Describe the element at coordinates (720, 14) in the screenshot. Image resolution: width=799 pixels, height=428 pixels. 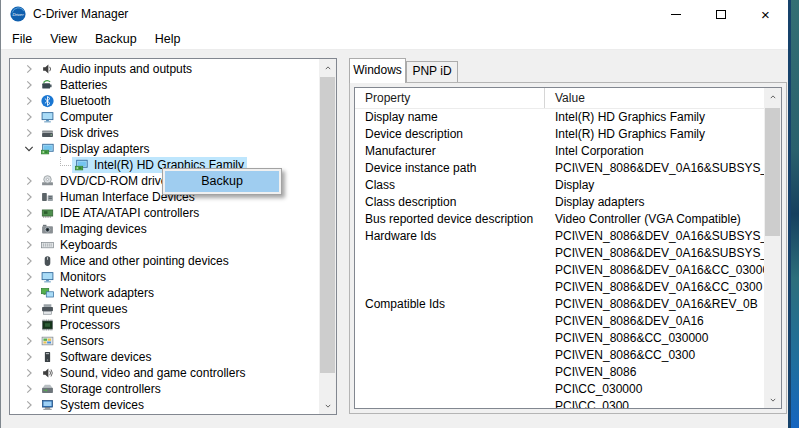
I see `maximize-button` at that location.